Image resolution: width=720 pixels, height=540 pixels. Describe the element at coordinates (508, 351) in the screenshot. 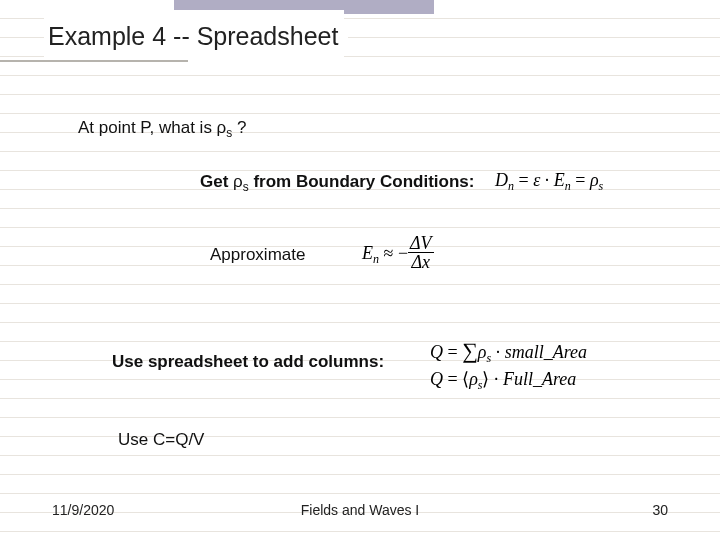

I see `eq-q-sum: Q = ∑ρs · small_Area` at that location.